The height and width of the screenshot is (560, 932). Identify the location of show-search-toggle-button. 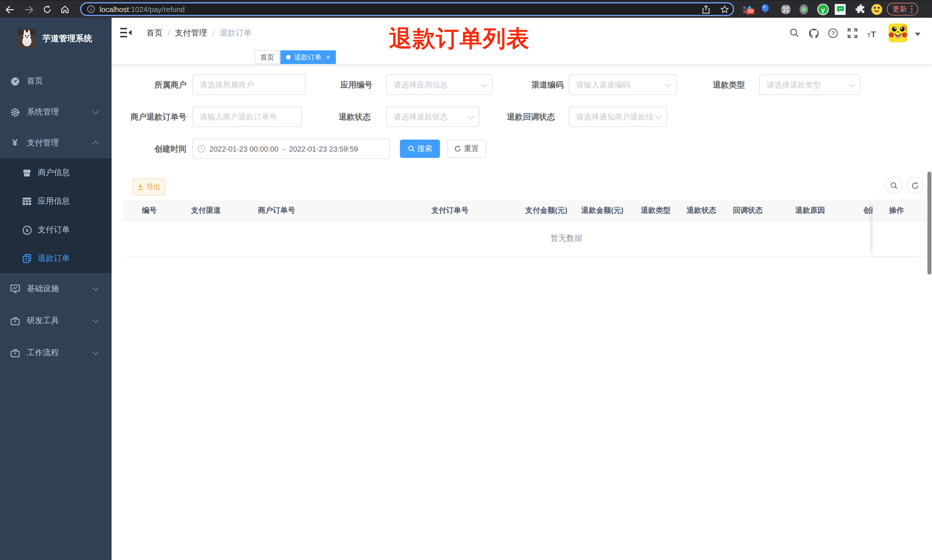
(894, 185).